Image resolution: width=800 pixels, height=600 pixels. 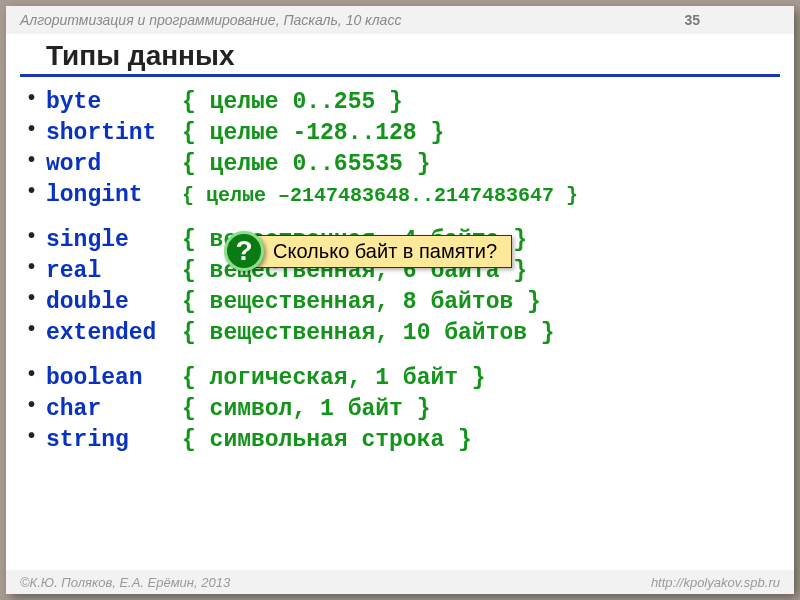 What do you see at coordinates (306, 410) in the screenshot?
I see `type-comment: { символ, 1 байт }` at bounding box center [306, 410].